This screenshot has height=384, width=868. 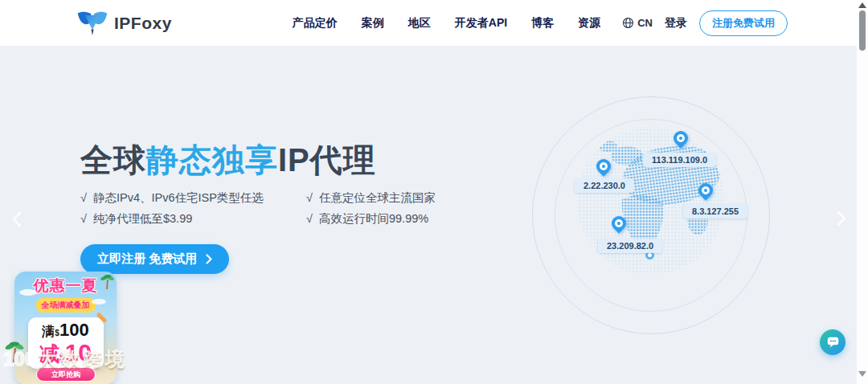 What do you see at coordinates (371, 222) in the screenshot?
I see `feature-item: √ 高效运行时间99.99%` at bounding box center [371, 222].